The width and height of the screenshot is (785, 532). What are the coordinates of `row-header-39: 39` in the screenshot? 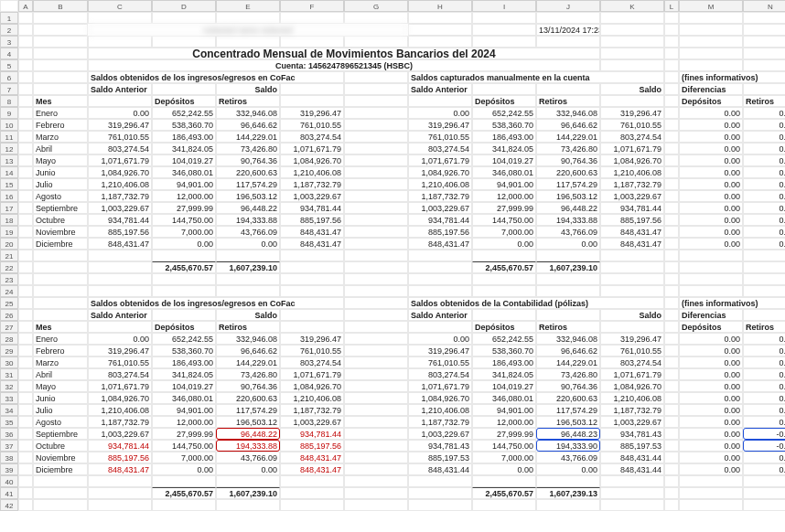 It's located at (9, 470).